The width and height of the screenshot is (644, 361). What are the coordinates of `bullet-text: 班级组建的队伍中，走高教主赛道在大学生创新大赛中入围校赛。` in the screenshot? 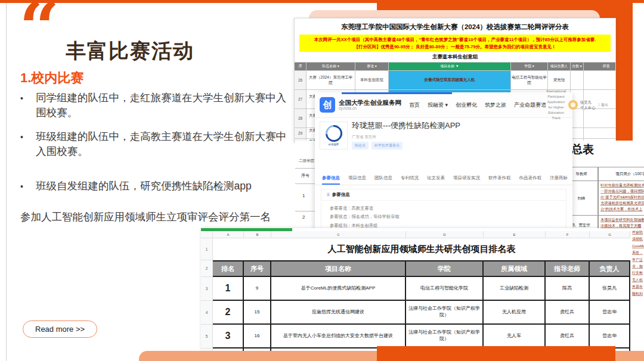 It's located at (166, 144).